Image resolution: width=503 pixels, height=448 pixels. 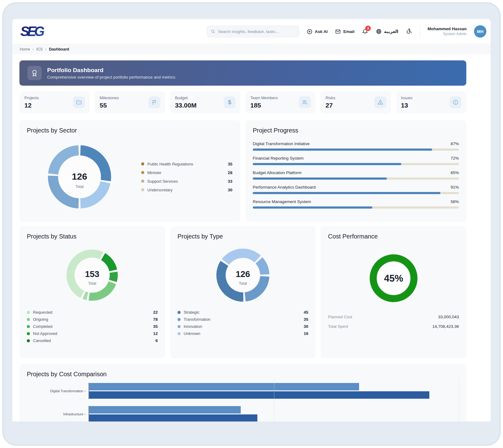 What do you see at coordinates (59, 49) in the screenshot?
I see `breadcrumb-current: Dashboard` at bounding box center [59, 49].